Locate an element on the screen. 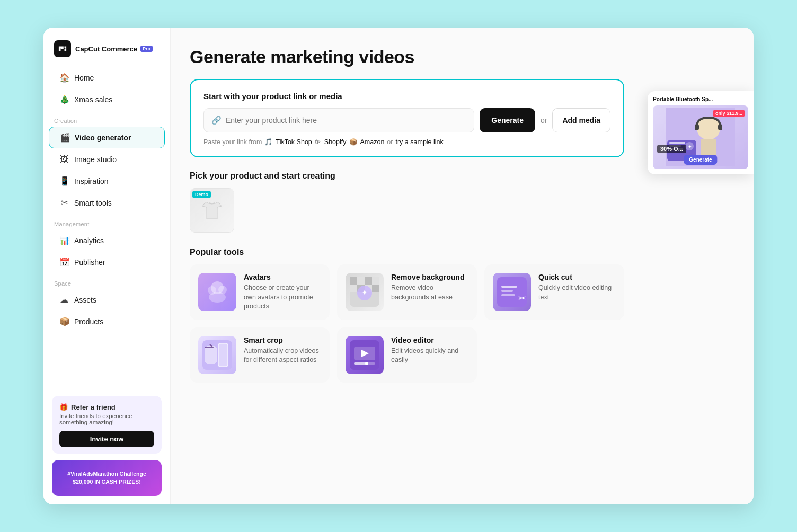 The width and height of the screenshot is (797, 532). promo-text: #ViralAdsMarathon Challenge $20,000 IN C… is located at coordinates (107, 478).